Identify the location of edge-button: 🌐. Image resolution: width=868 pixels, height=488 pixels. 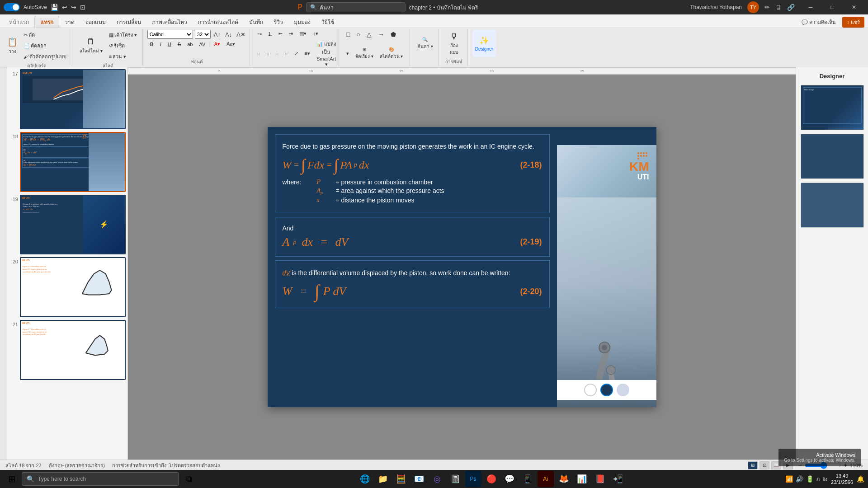
(365, 479).